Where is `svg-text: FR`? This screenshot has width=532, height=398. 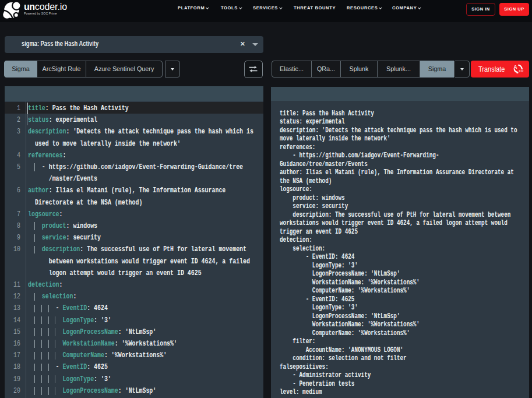 svg-text: FR is located at coordinates (522, 71).